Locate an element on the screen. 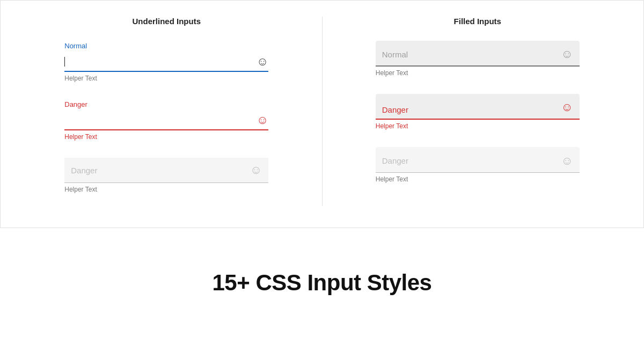  underlined-danger-helper: Helper Text is located at coordinates (166, 137).